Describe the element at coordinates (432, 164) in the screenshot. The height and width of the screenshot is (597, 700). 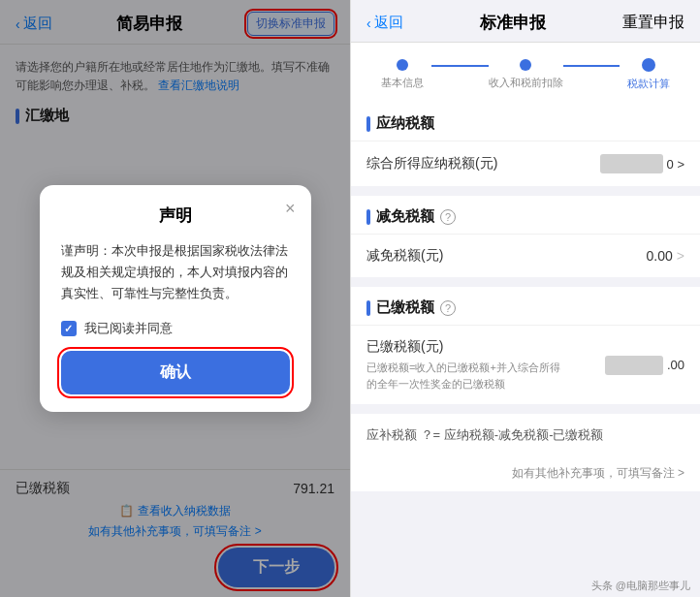
I see `payable-row-label: 综合所得应纳税额(元)` at that location.